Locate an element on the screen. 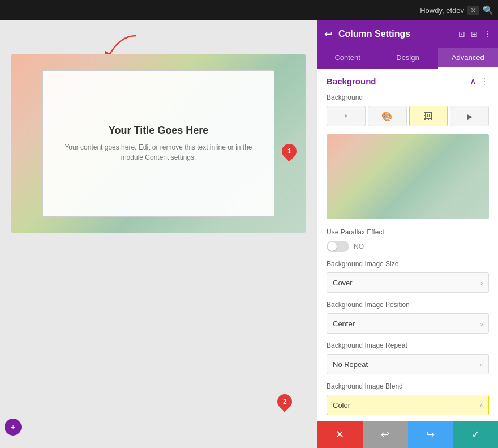 Image resolution: width=498 pixels, height=448 pixels. back-button: ↩ is located at coordinates (328, 34).